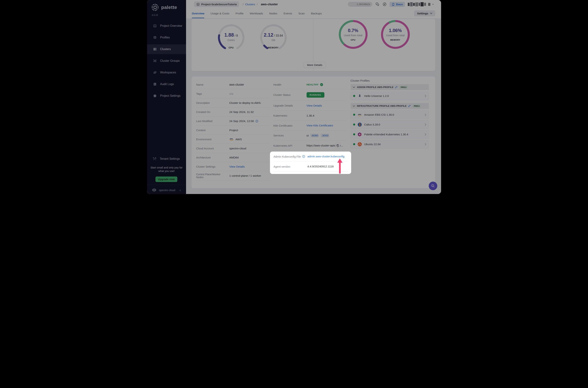 The image size is (588, 388). Describe the element at coordinates (360, 134) in the screenshot. I see `palette-pxk-icon` at that location.